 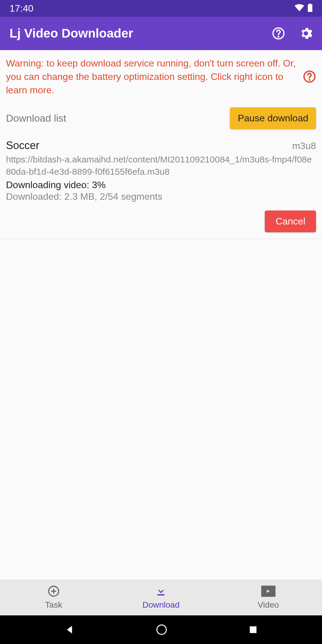 What do you see at coordinates (152, 77) in the screenshot?
I see `warning-text: Warning: to keep download service runnin…` at bounding box center [152, 77].